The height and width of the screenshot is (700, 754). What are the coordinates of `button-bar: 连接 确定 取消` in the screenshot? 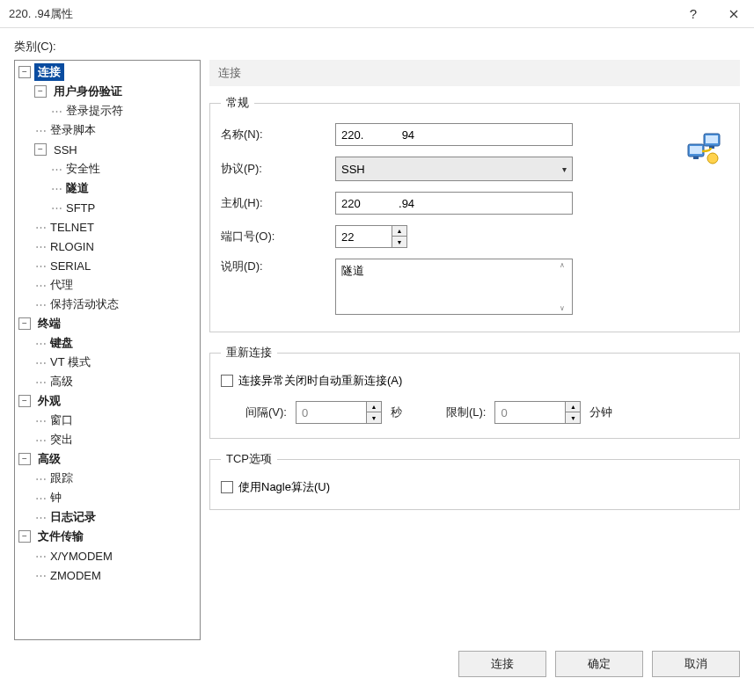 It's located at (377, 664).